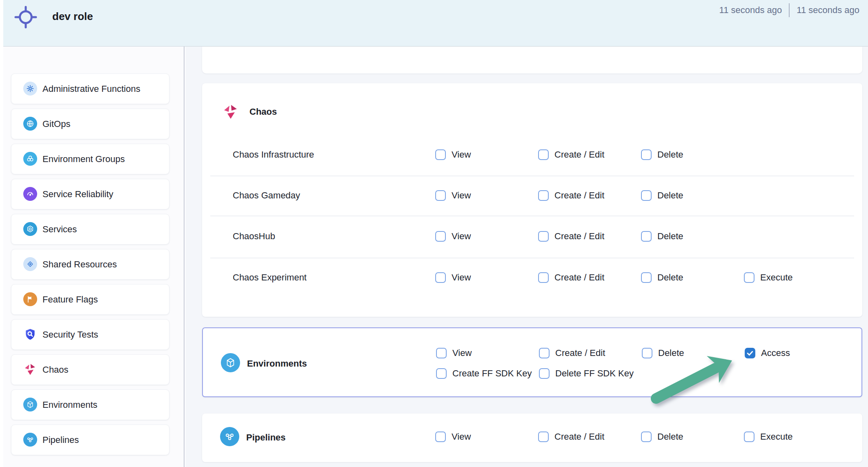  Describe the element at coordinates (532, 60) in the screenshot. I see `partial-card-above` at that location.